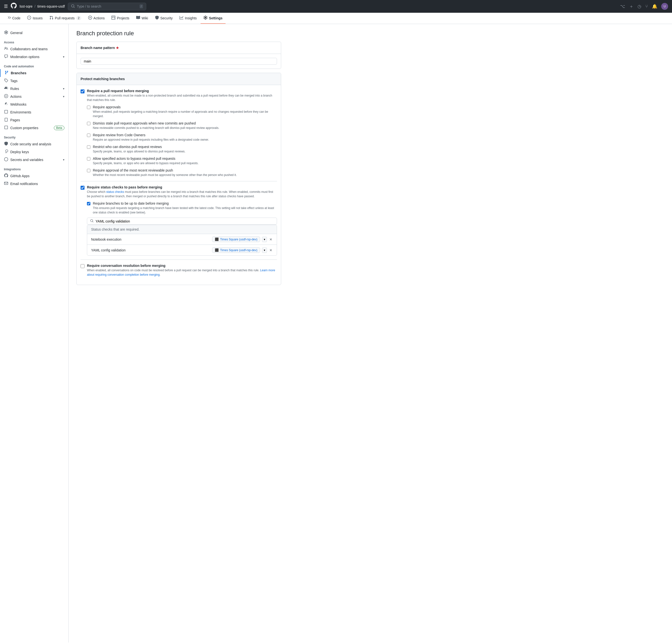 The width and height of the screenshot is (672, 644). I want to click on github-apps-icon, so click(6, 176).